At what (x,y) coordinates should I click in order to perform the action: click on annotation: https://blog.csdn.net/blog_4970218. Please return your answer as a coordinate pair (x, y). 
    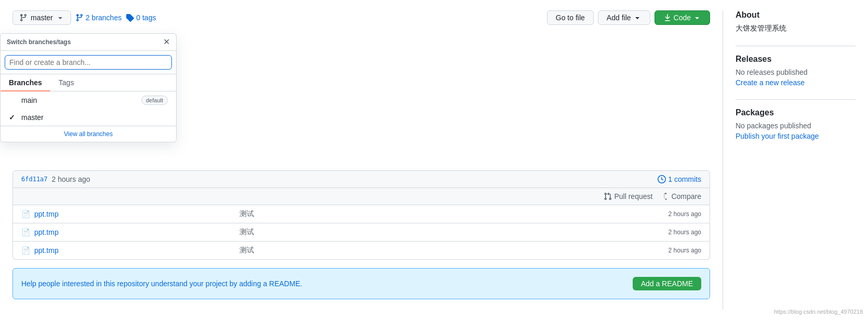
    Looking at the image, I should click on (819, 312).